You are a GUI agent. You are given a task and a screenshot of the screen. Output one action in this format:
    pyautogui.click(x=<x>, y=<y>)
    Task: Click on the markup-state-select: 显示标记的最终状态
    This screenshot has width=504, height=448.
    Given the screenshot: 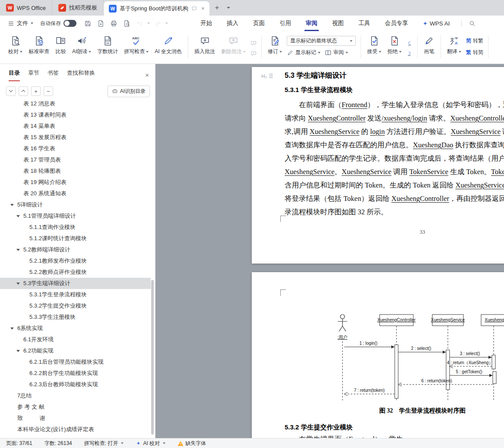 What is the action you would take?
    pyautogui.click(x=321, y=41)
    